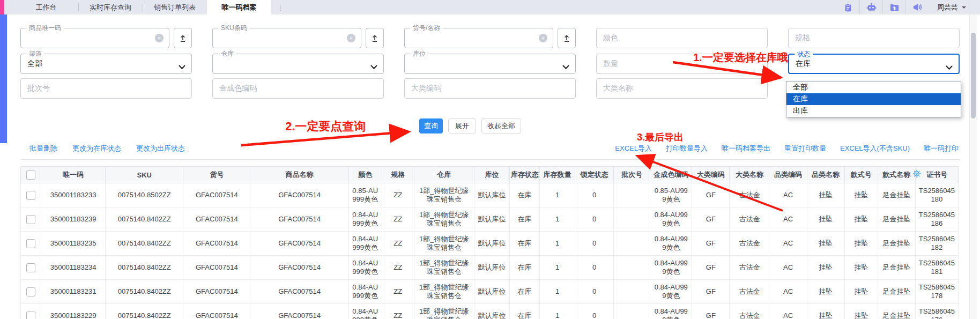  What do you see at coordinates (287, 38) in the screenshot?
I see `sku-barcode-input: SKU条码 ×` at bounding box center [287, 38].